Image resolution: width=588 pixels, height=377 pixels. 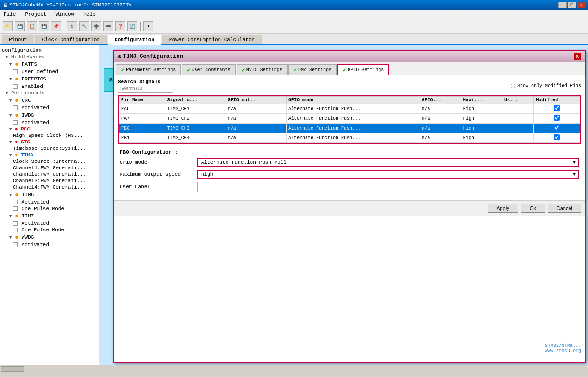 I want to click on ok-button: Ok, so click(x=533, y=208).